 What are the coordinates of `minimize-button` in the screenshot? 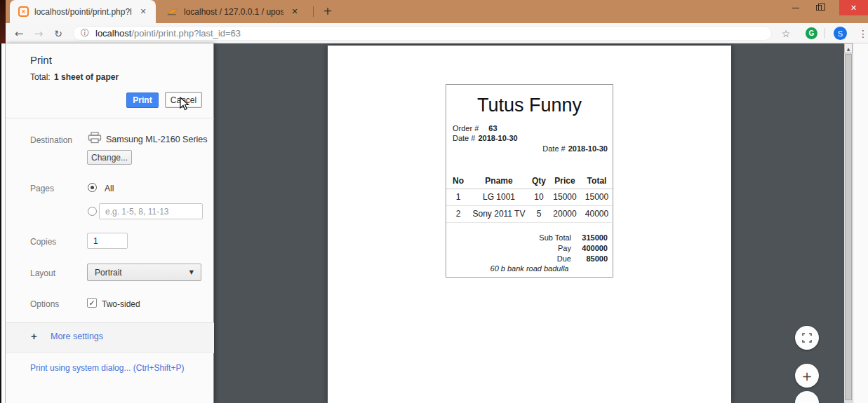 It's located at (796, 8).